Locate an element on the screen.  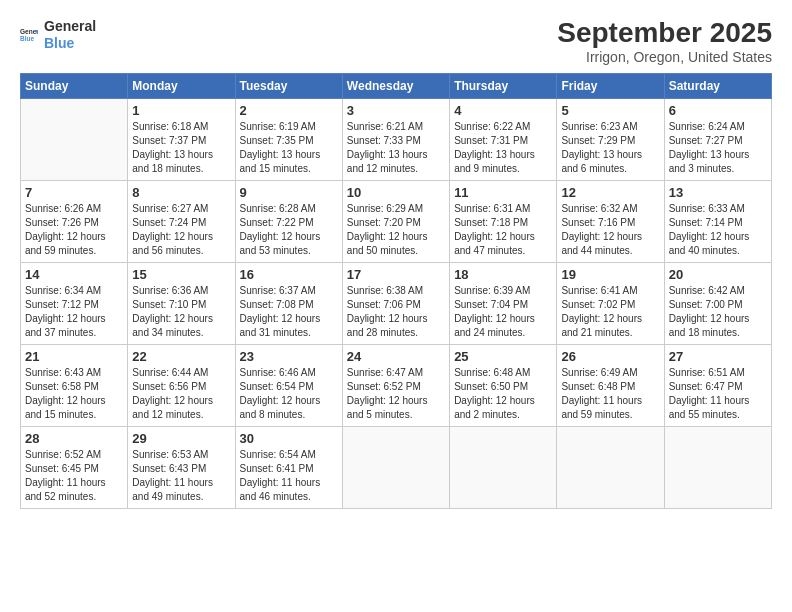
cell-date: 20 is located at coordinates (718, 274).